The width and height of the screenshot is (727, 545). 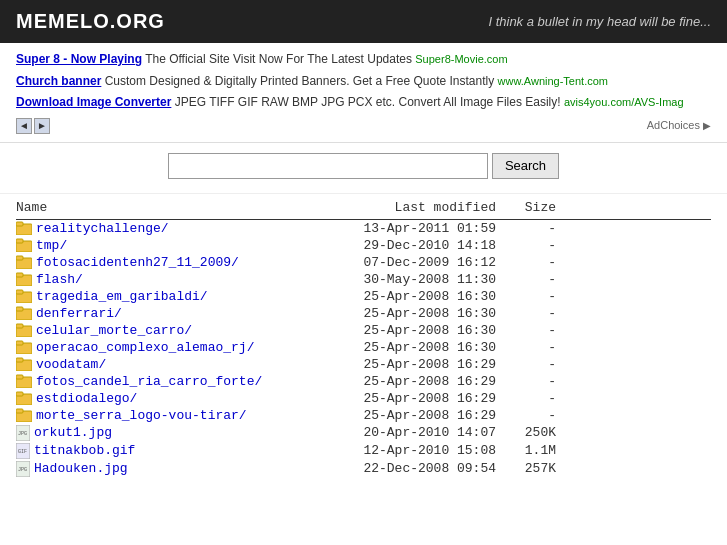 What do you see at coordinates (90, 22) in the screenshot?
I see `site-title: MEMELO.ORG` at bounding box center [90, 22].